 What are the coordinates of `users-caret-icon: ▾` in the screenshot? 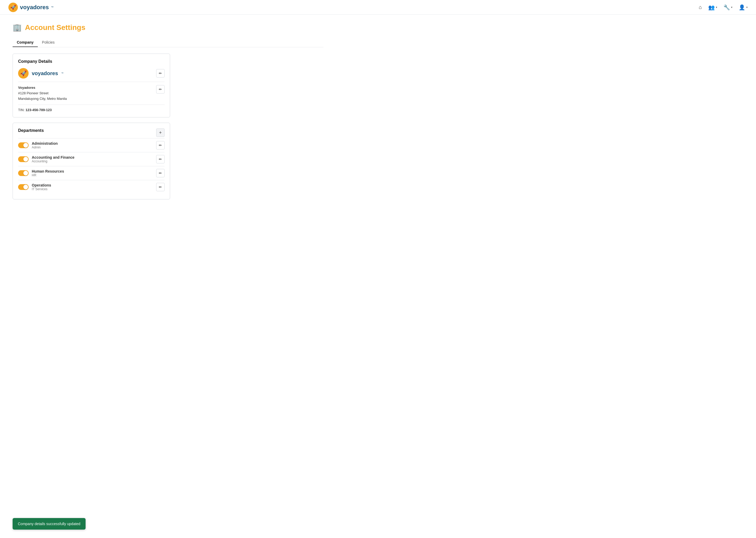 It's located at (717, 7).